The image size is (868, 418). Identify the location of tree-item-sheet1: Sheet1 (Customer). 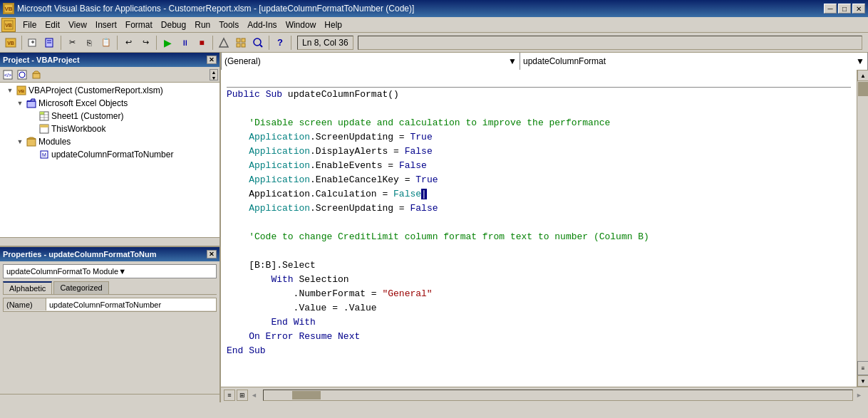
(110, 116).